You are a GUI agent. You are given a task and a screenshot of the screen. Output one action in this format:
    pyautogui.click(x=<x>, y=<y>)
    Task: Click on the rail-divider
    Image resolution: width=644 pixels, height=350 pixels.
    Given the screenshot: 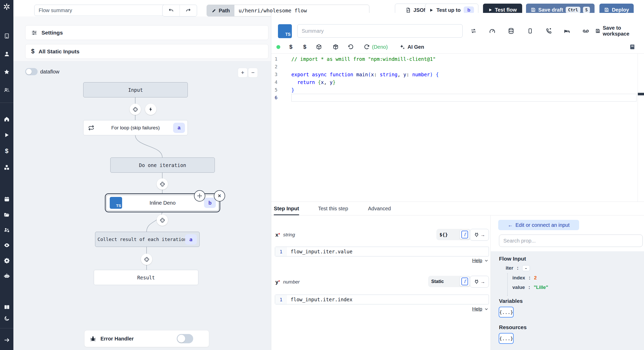 What is the action you would take?
    pyautogui.click(x=7, y=103)
    